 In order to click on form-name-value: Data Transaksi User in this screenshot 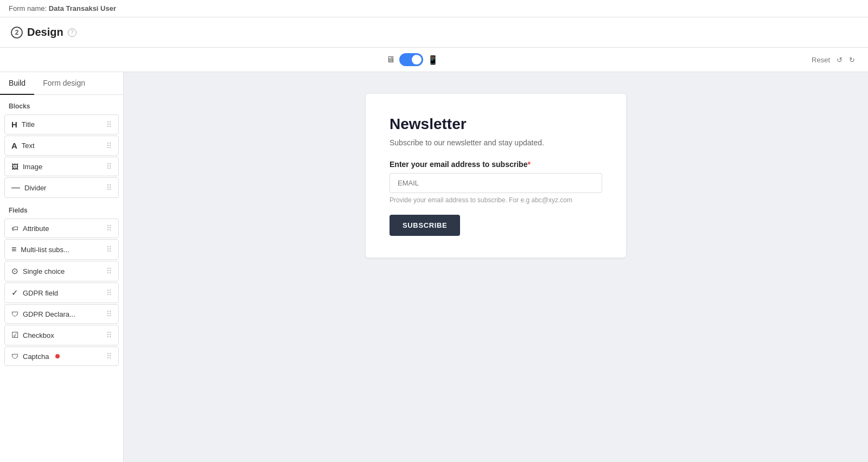, I will do `click(82, 9)`.